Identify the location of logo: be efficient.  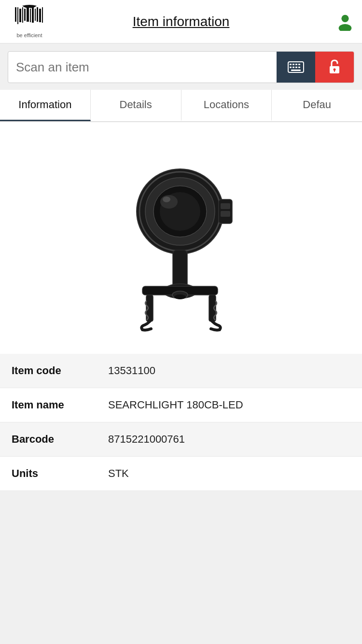
(29, 21).